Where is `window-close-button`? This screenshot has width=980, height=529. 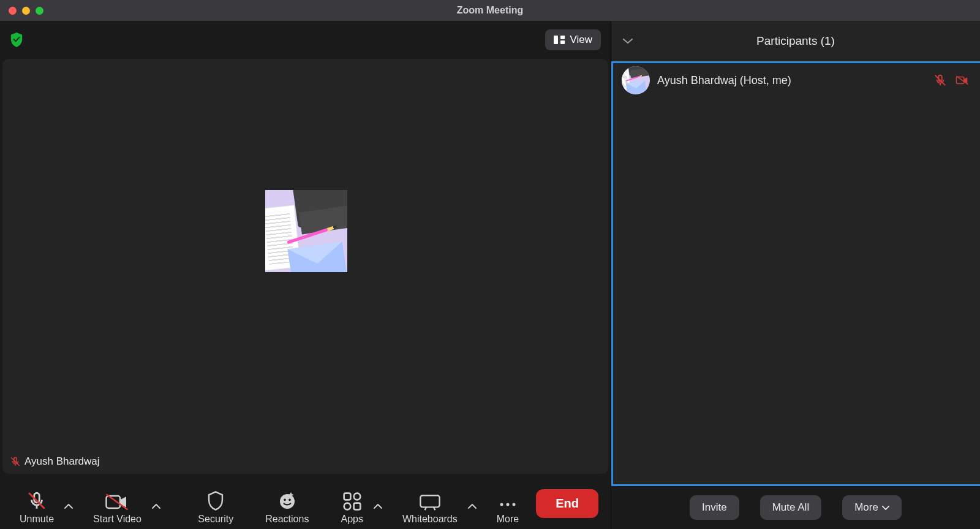
window-close-button is located at coordinates (12, 11).